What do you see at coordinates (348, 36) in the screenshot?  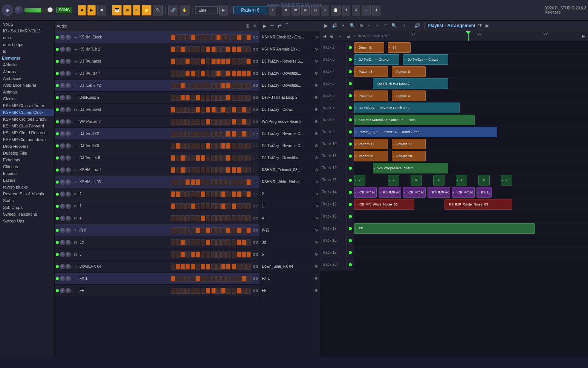 I see `timeline-snap-btn: ⊟` at bounding box center [348, 36].